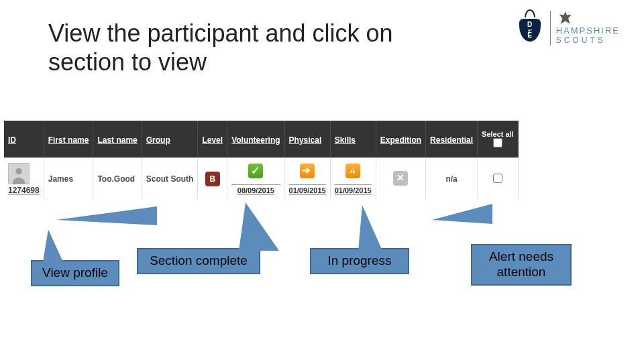  What do you see at coordinates (498, 178) in the screenshot?
I see `cell-select` at bounding box center [498, 178].